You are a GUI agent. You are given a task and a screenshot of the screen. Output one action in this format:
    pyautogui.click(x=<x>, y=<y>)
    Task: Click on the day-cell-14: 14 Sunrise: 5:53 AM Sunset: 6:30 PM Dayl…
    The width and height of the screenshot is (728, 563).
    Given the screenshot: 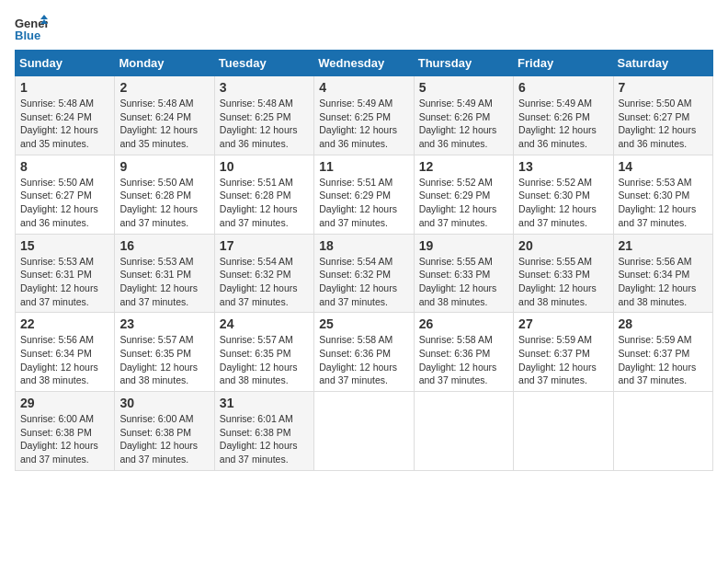 What is the action you would take?
    pyautogui.click(x=663, y=194)
    